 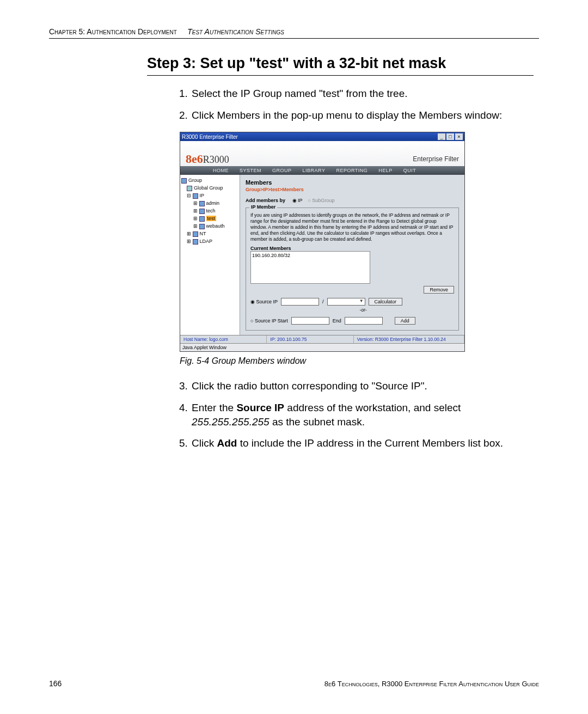 What do you see at coordinates (236, 32) in the screenshot?
I see `header-section: Test Authentication Settings` at bounding box center [236, 32].